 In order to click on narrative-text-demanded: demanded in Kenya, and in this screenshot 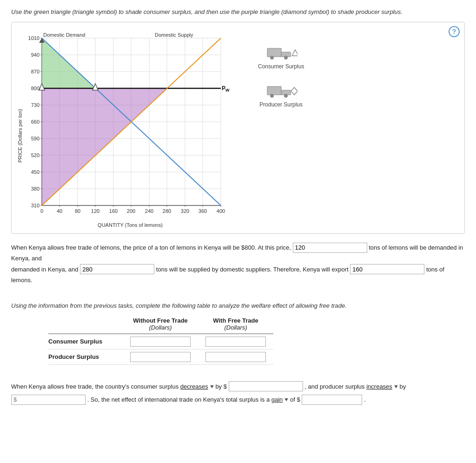, I will do `click(45, 270)`.